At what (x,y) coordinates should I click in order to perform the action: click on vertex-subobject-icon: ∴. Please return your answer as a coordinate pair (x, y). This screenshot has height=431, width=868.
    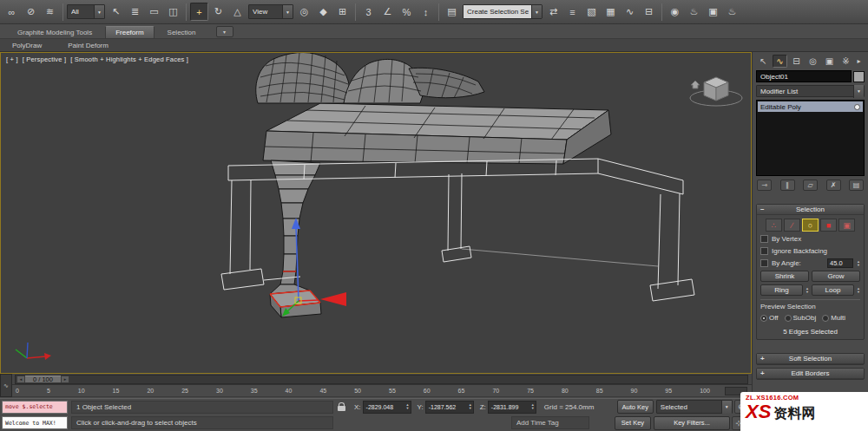
    Looking at the image, I should click on (774, 225).